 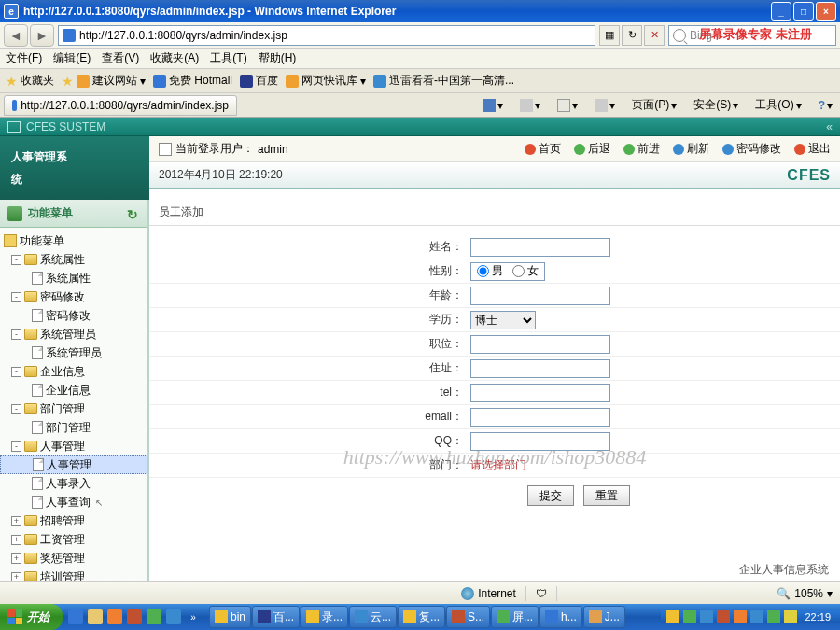 What do you see at coordinates (716, 105) in the screenshot?
I see `tb-safety-button: 安全(S) ▾` at bounding box center [716, 105].